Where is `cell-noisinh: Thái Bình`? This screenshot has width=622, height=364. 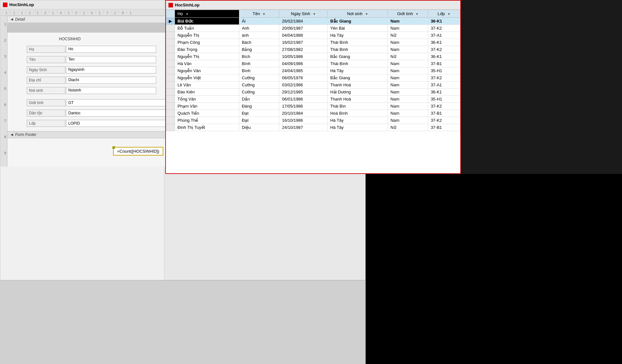 cell-noisinh: Thái Bình is located at coordinates (358, 43).